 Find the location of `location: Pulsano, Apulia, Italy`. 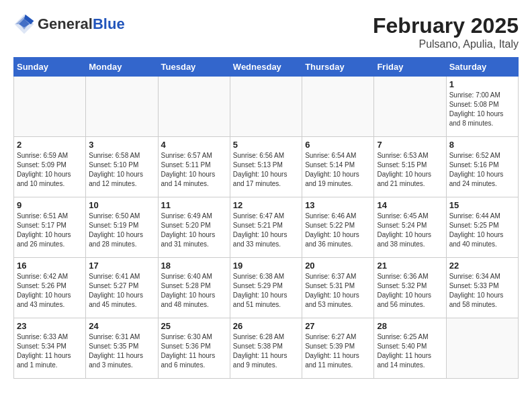

location: Pulsano, Apulia, Italy is located at coordinates (446, 44).